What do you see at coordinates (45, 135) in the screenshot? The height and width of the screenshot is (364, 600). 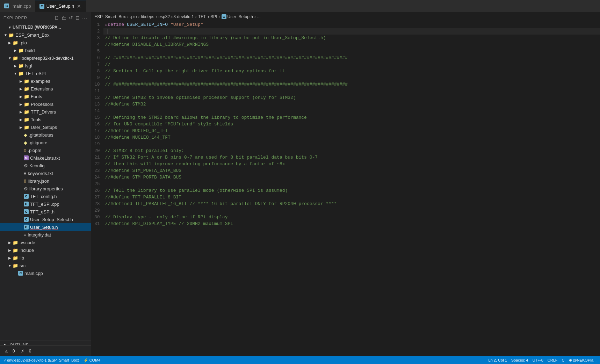 I see `tree-item-gitattributes: ◆ .gitattributes` at bounding box center [45, 135].